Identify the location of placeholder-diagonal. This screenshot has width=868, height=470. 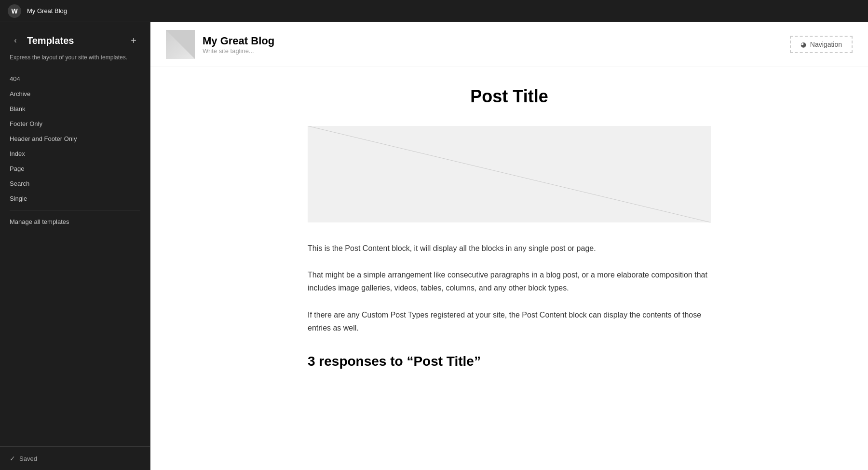
(509, 174).